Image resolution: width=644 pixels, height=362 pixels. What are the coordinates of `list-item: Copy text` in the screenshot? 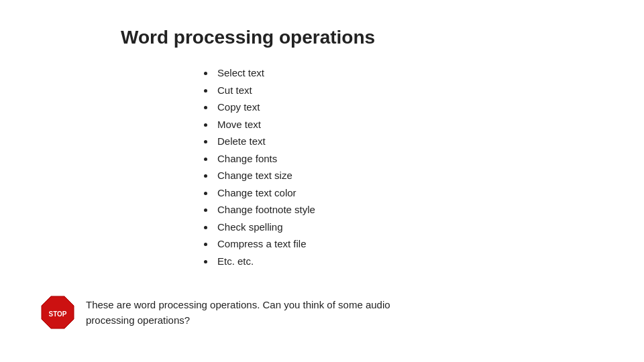 It's located at (409, 107).